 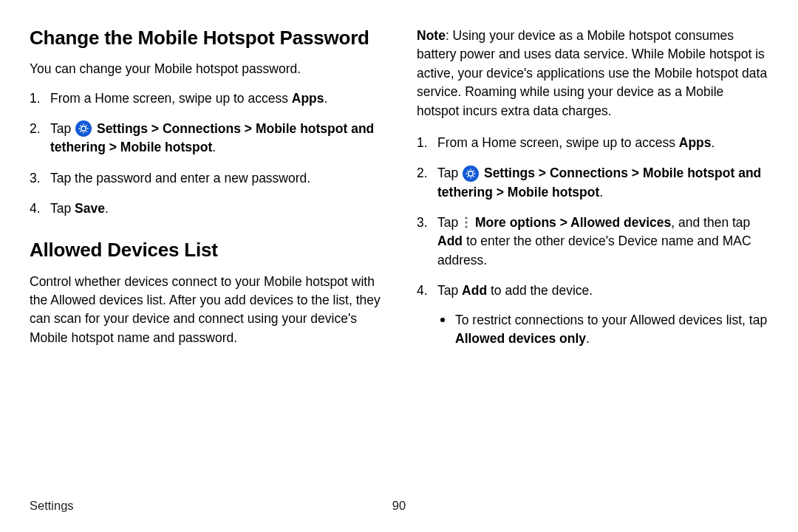 I want to click on page-footer: Settings 90, so click(x=399, y=505).